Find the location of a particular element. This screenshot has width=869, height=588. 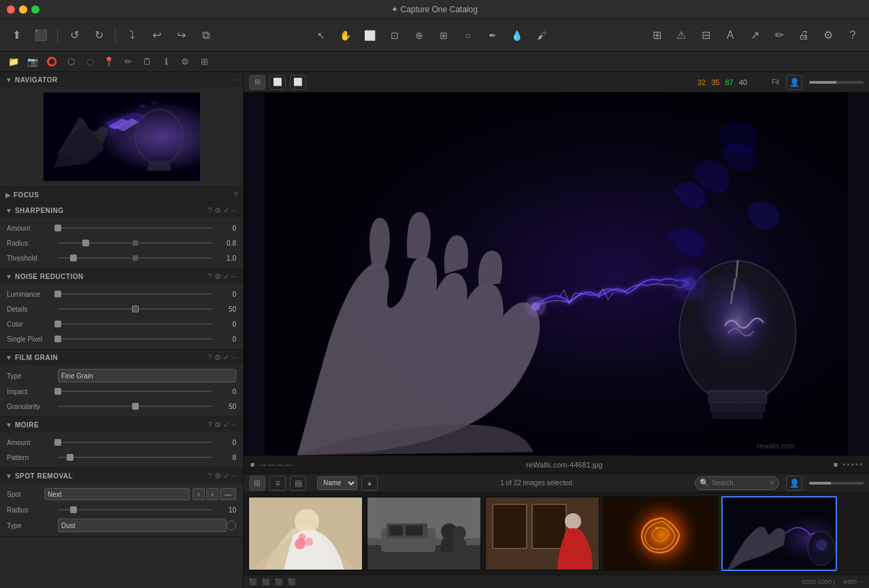

pan-tool: ✋ is located at coordinates (346, 35).